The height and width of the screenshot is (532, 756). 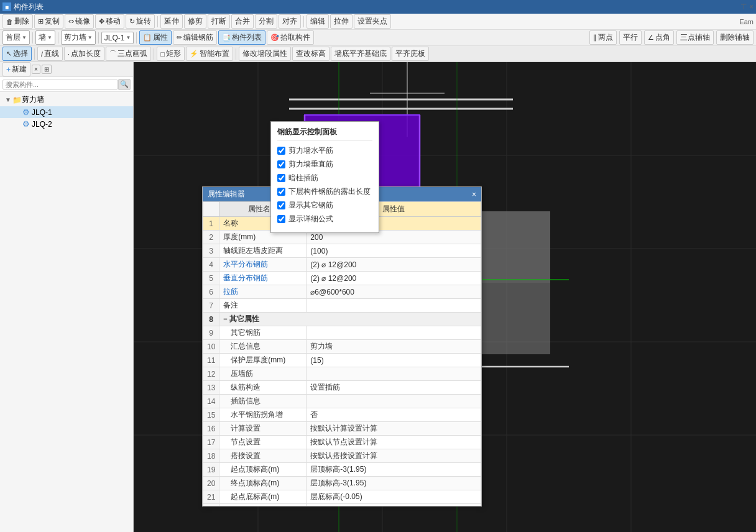 What do you see at coordinates (474, 195) in the screenshot?
I see `prop-editor-close-button: ×` at bounding box center [474, 195].